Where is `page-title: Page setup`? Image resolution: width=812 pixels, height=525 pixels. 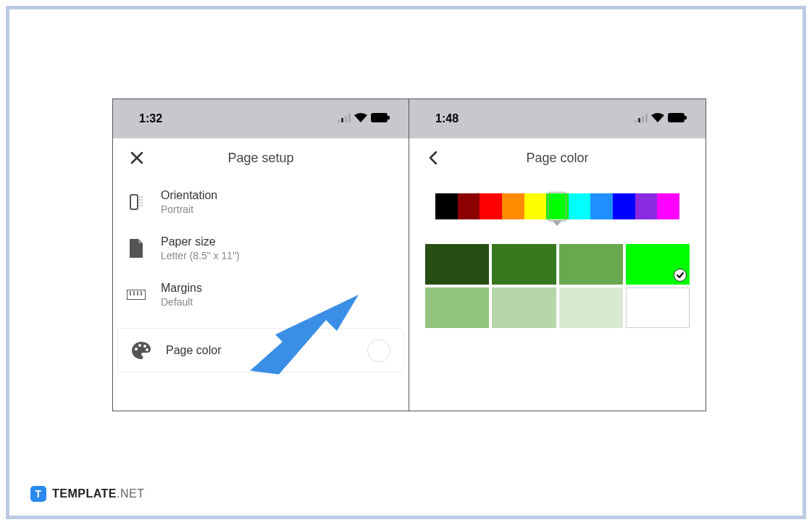 page-title: Page setup is located at coordinates (261, 158).